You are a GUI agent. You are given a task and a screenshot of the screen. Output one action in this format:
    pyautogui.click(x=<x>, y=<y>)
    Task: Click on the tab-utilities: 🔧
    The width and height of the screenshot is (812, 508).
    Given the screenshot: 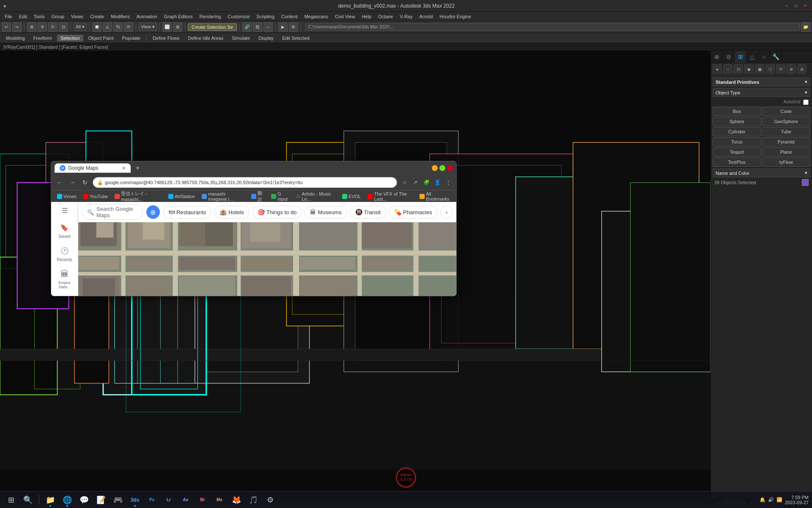 What is the action you would take?
    pyautogui.click(x=776, y=57)
    